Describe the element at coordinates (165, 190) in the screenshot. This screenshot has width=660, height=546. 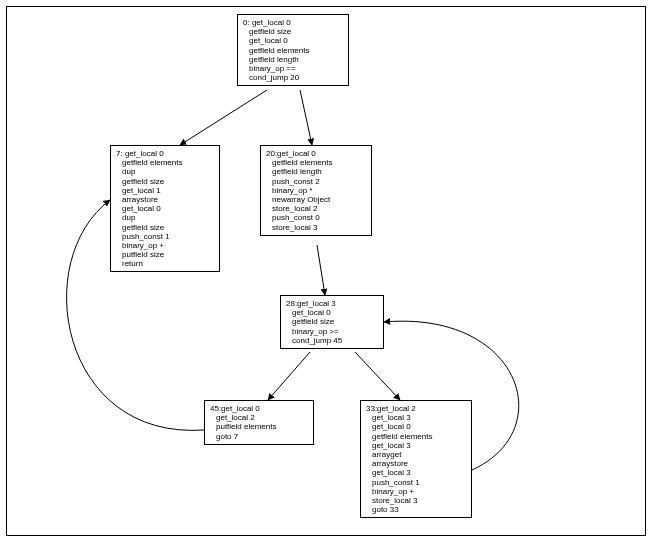
I see `instr: get_local 1` at that location.